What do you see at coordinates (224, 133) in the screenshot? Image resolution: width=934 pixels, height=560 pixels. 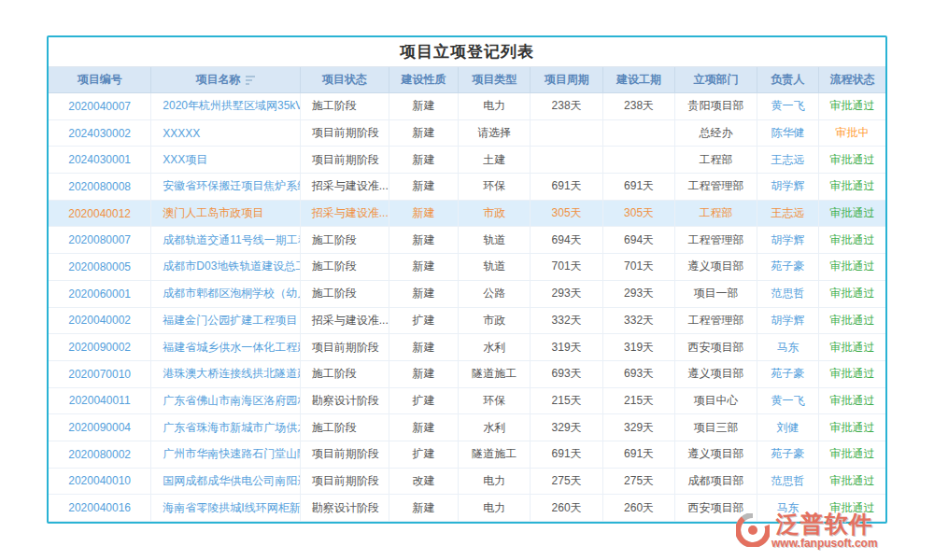 I see `cell-project-name: XXXXX` at bounding box center [224, 133].